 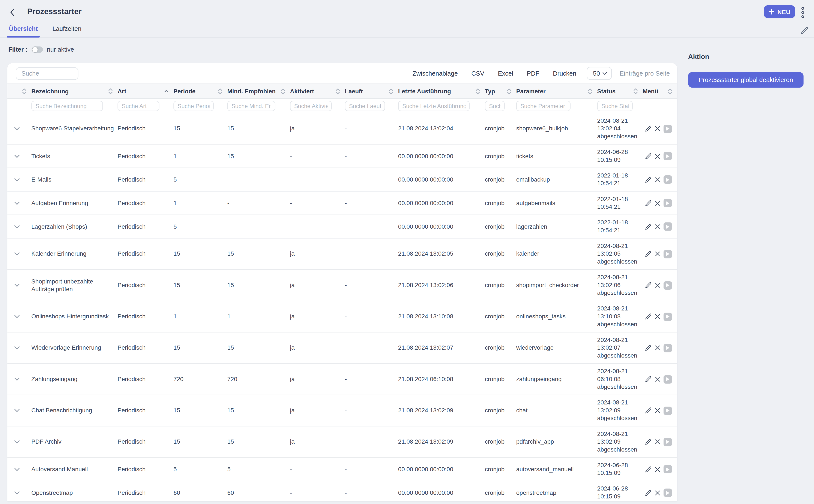 What do you see at coordinates (556, 91) in the screenshot?
I see `column-header-parameter: Parameter` at bounding box center [556, 91].